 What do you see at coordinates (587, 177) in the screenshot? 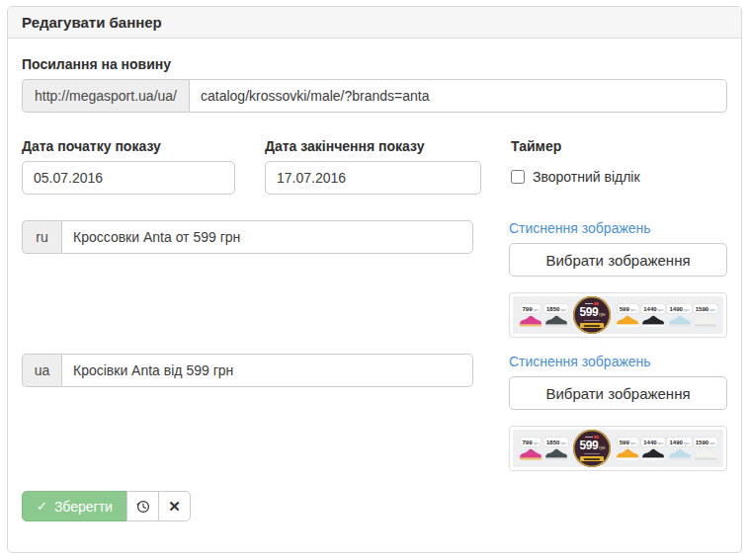
I see `countdown-checkbox-label: Зворотний відлік` at bounding box center [587, 177].